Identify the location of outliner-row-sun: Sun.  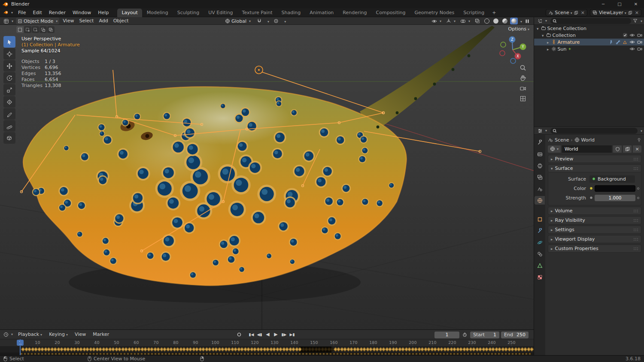
(589, 49).